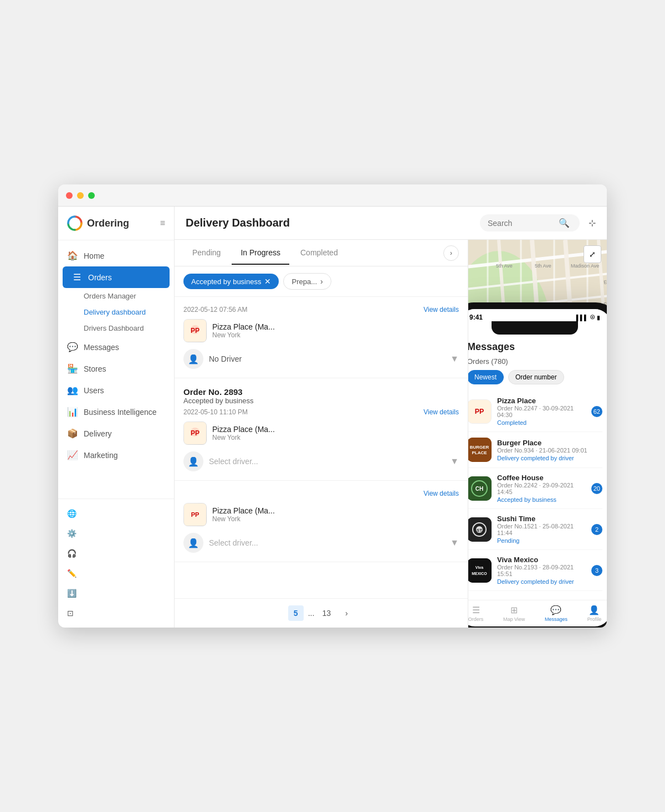  What do you see at coordinates (535, 412) in the screenshot?
I see `phone-order-pizza-place: PP Pizza Place Order No.2247 · 30-09-202…` at bounding box center [535, 412].